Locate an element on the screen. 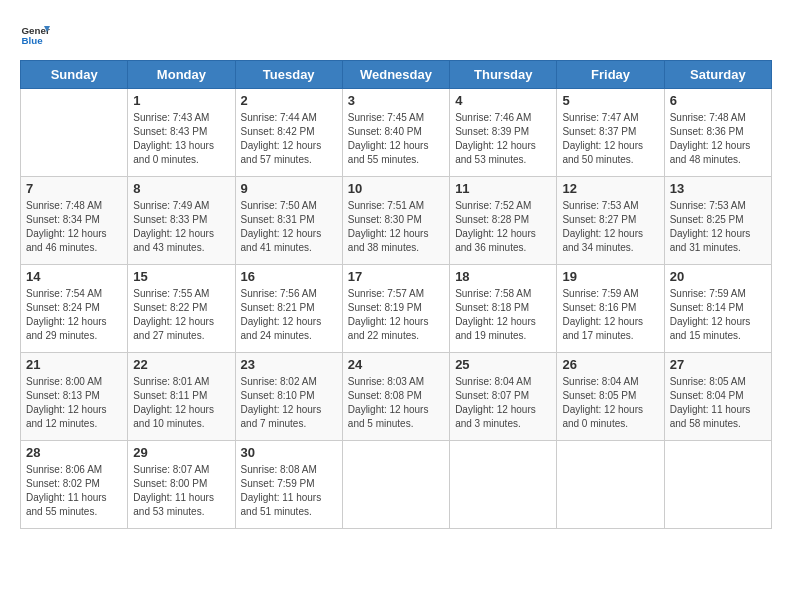 The image size is (792, 612). day-number: 16 is located at coordinates (289, 276).